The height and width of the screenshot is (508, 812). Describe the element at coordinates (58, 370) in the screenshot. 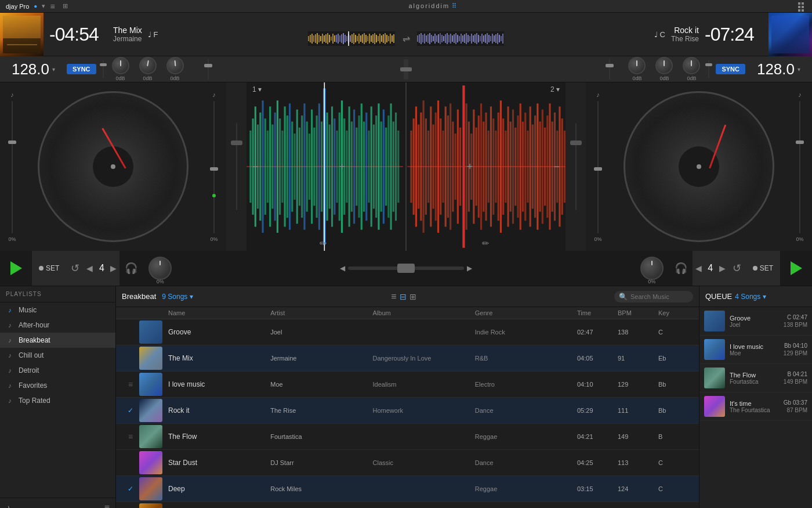

I see `sidebar-item-detroit: ♪ Detroit` at that location.